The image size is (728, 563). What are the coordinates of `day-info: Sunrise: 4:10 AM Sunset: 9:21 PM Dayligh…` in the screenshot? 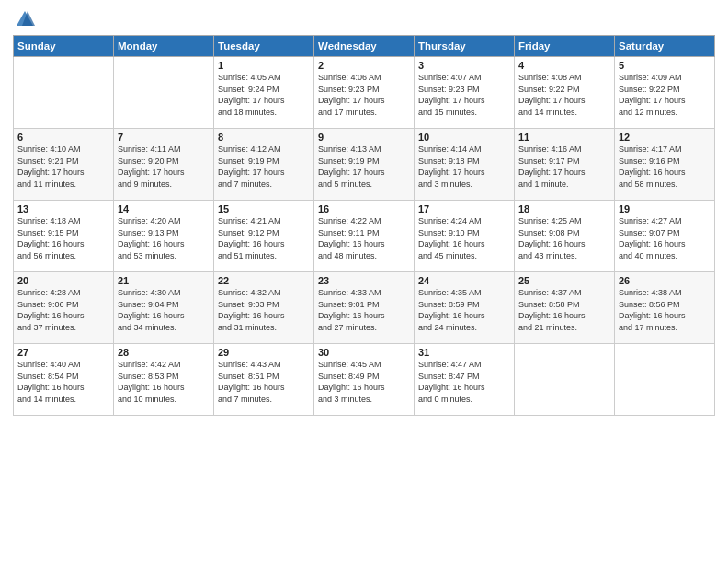 It's located at (63, 167).